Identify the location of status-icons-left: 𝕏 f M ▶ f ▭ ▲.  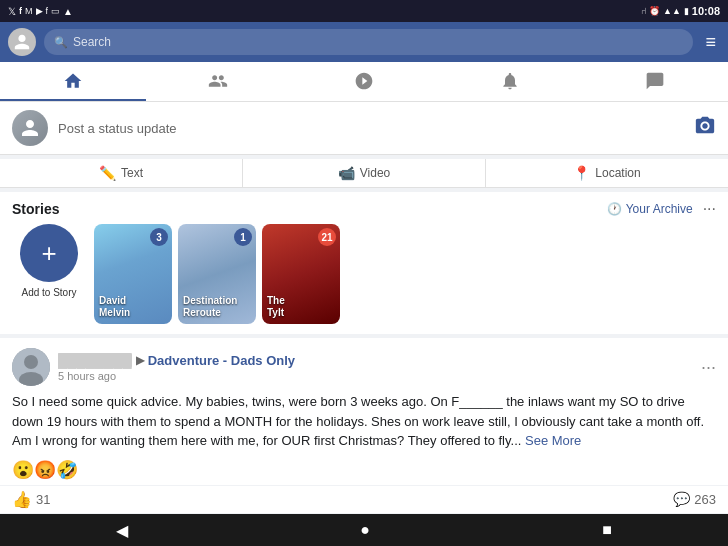
(40, 12).